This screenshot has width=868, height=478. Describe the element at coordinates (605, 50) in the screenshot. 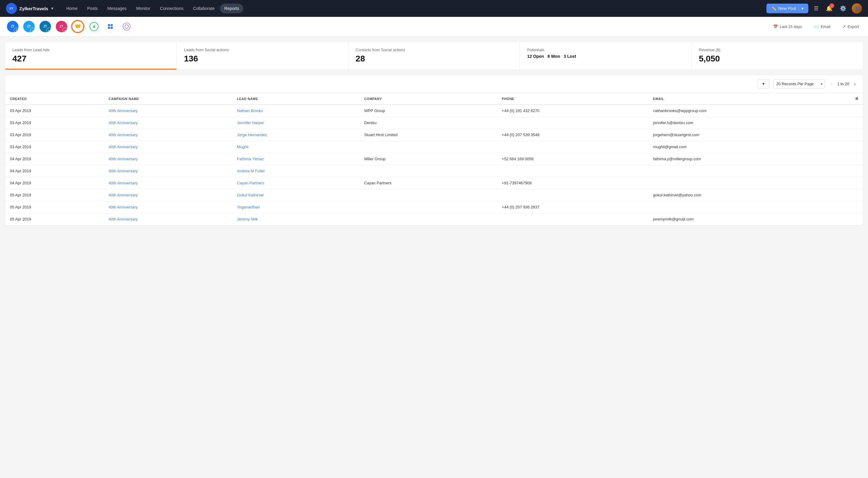

I see `stat-potentials-label: Potentials` at that location.